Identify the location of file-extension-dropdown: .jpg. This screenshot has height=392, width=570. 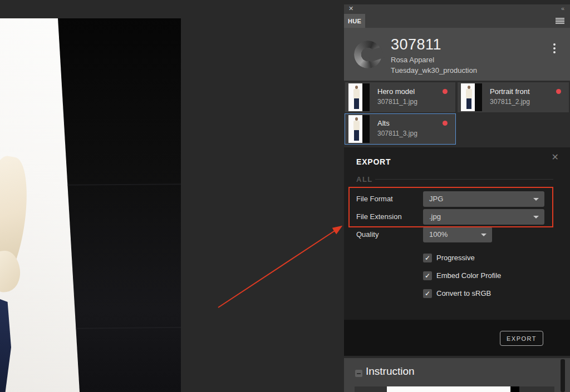
(484, 217).